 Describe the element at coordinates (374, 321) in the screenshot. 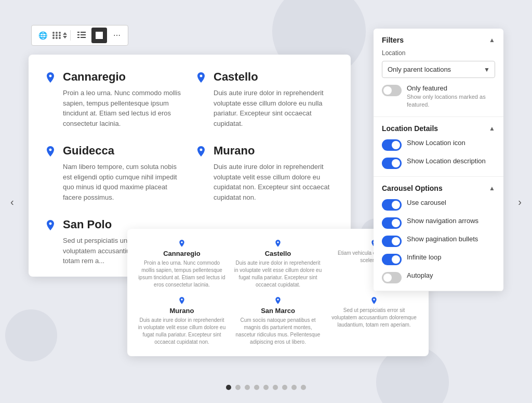

I see `carousel-item: Sed ut perspiciatis error sit voluptatem…` at that location.